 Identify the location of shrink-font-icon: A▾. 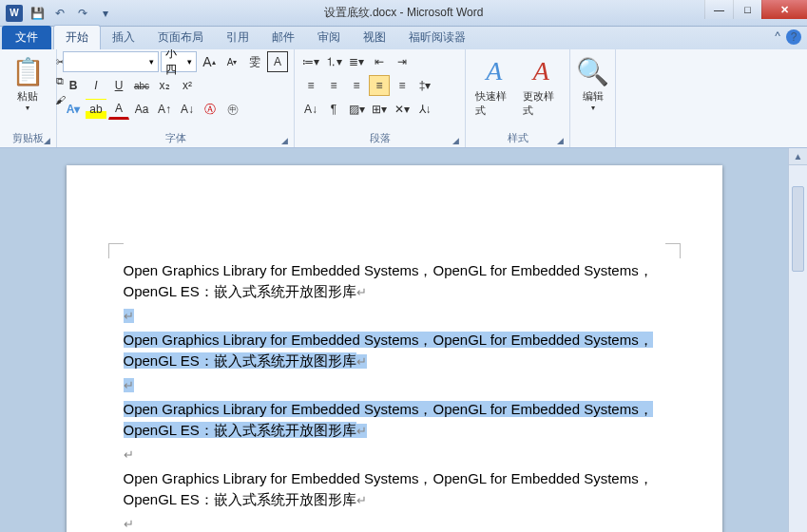
(232, 62).